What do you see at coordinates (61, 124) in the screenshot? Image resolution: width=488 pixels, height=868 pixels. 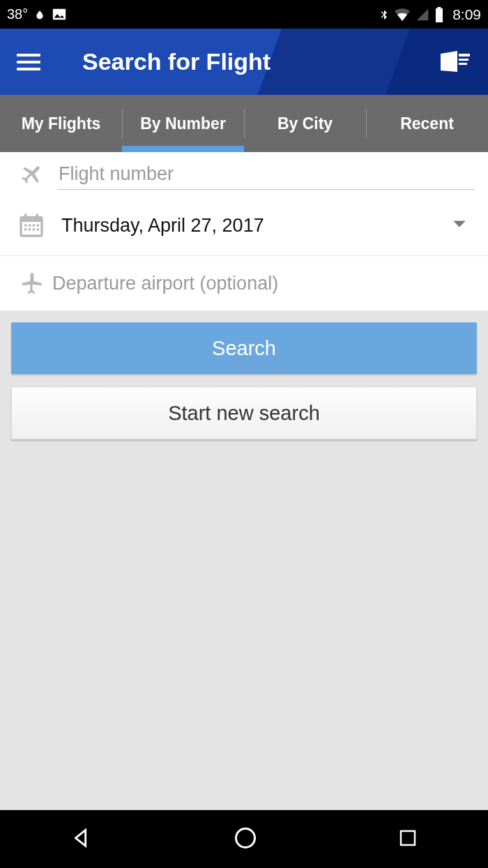 I see `tab-label: My Flights` at bounding box center [61, 124].